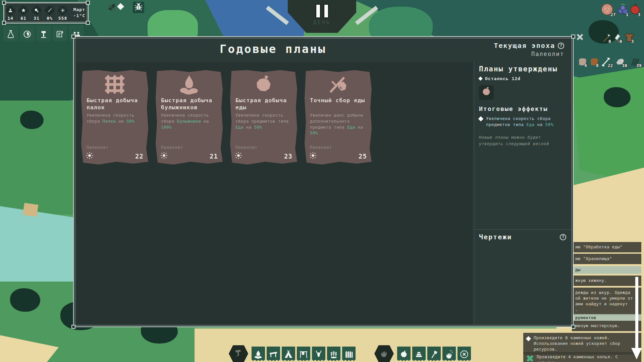 Image resolution: width=644 pixels, height=362 pixels. Describe the element at coordinates (10, 13) in the screenshot. I see `stat-population: 14` at that location.